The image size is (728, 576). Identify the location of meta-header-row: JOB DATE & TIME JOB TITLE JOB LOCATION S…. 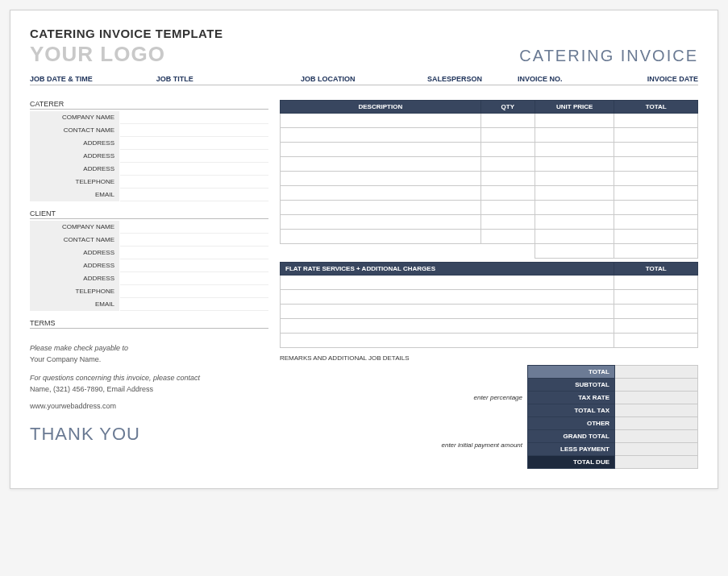
(364, 81).